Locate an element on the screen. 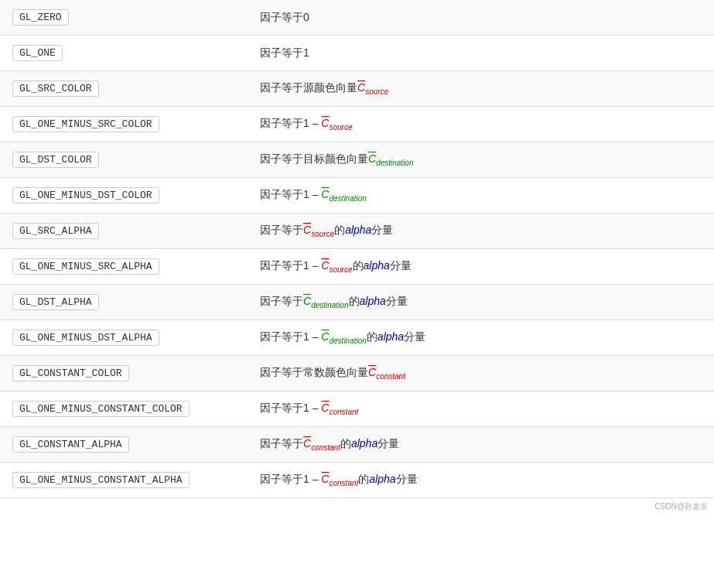 The image size is (714, 588). table-row: GL_CONSTANT_ALPHA因子等于Cconstant的alpha分量 is located at coordinates (357, 445).